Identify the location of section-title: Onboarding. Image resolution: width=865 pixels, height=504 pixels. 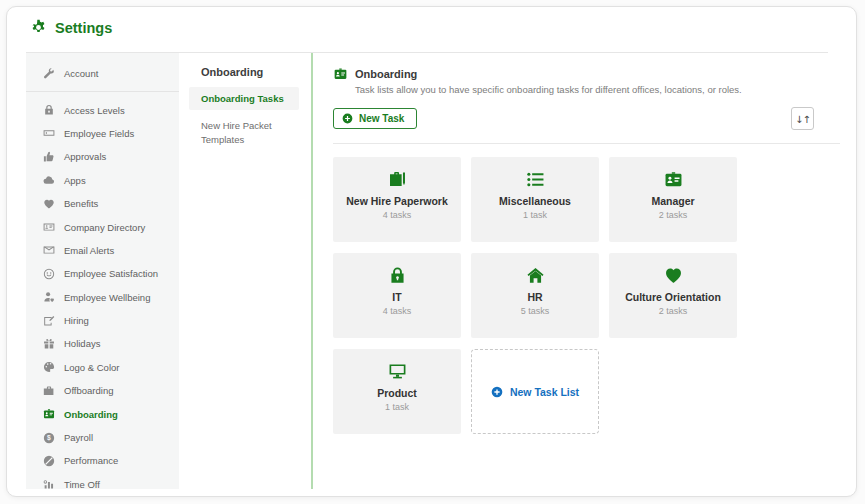
(386, 74).